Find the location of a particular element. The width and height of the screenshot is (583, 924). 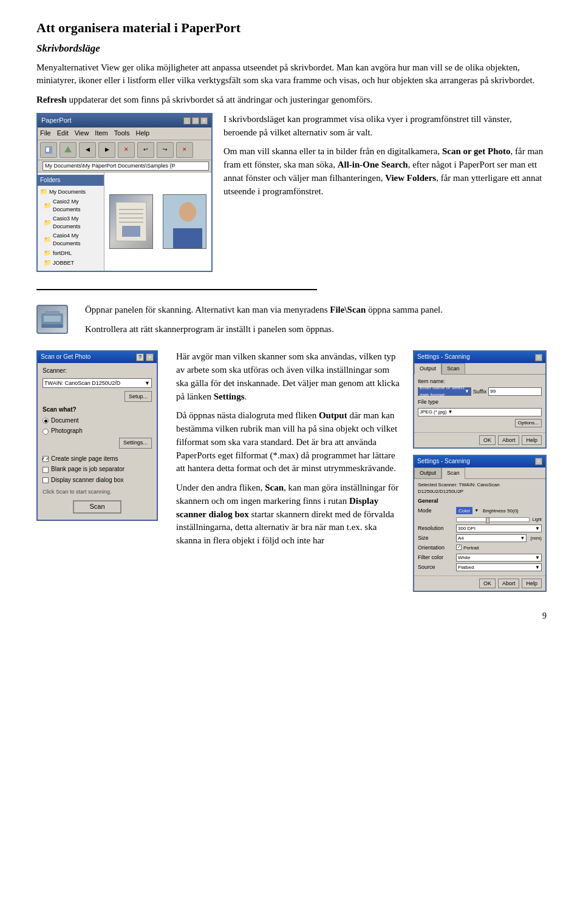

pp-main-panel is located at coordinates (158, 222).